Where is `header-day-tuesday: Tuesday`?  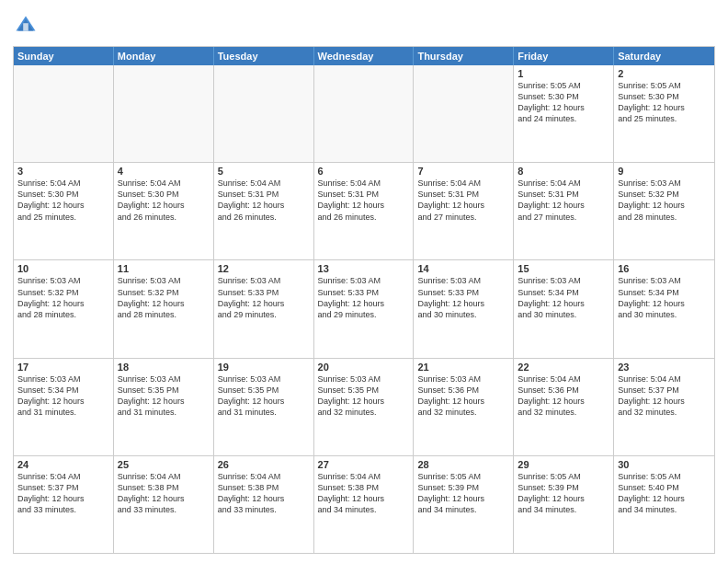
header-day-tuesday: Tuesday is located at coordinates (265, 56).